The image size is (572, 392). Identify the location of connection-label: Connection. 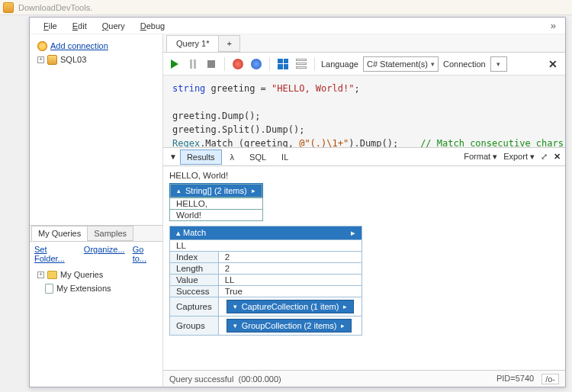
(464, 64).